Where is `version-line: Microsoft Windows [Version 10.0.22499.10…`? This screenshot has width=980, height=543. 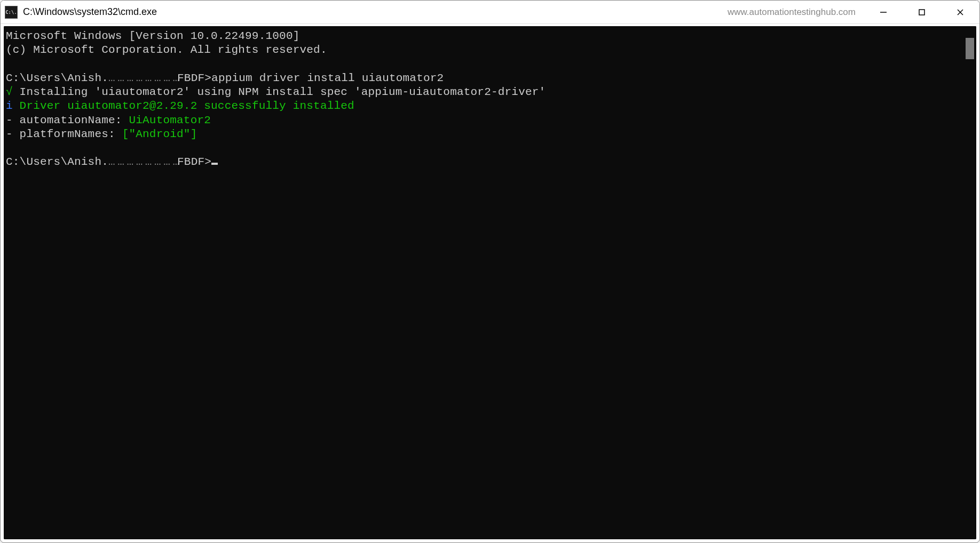 version-line: Microsoft Windows [Version 10.0.22499.10… is located at coordinates (153, 36).